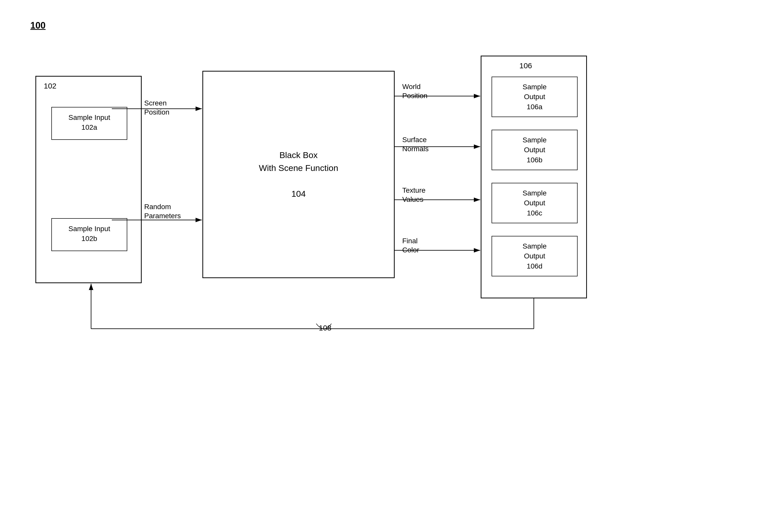 This screenshot has height=532, width=761. What do you see at coordinates (89, 123) in the screenshot?
I see `box-102a-label: Sample Input102a` at bounding box center [89, 123].